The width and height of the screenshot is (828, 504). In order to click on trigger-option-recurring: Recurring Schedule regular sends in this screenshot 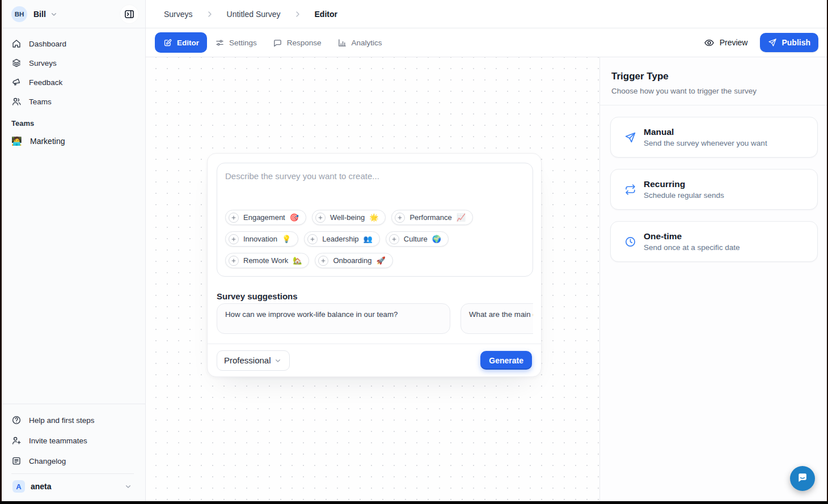, I will do `click(714, 189)`.